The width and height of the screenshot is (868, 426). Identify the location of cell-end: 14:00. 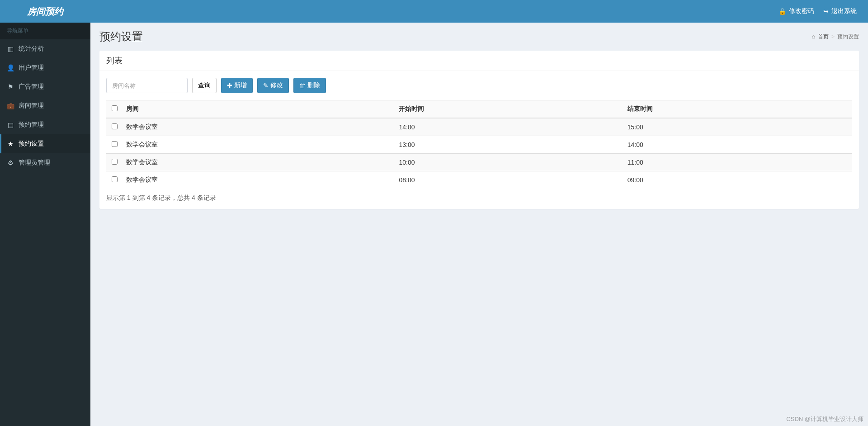
(738, 145).